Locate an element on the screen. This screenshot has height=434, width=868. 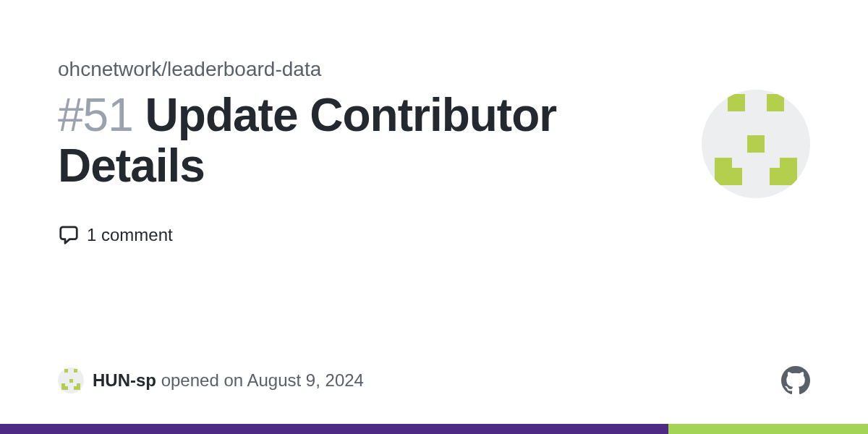
author-avatar-large is located at coordinates (756, 144).